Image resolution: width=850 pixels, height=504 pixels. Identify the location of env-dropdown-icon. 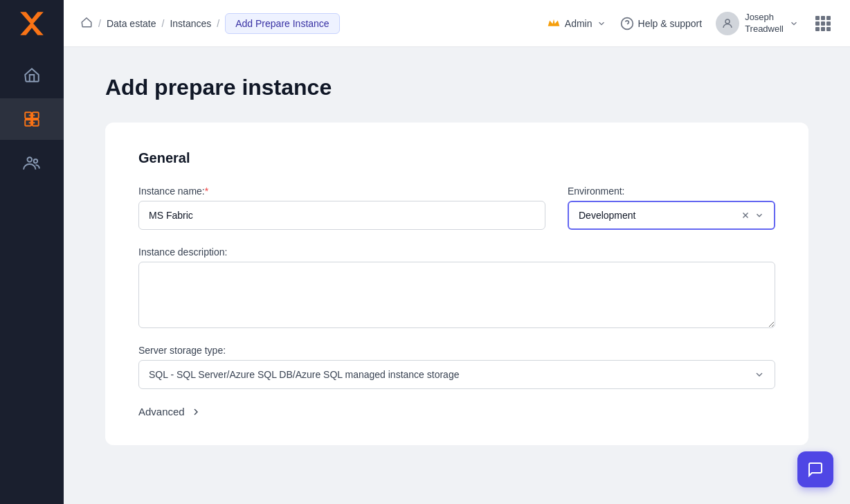
(759, 215).